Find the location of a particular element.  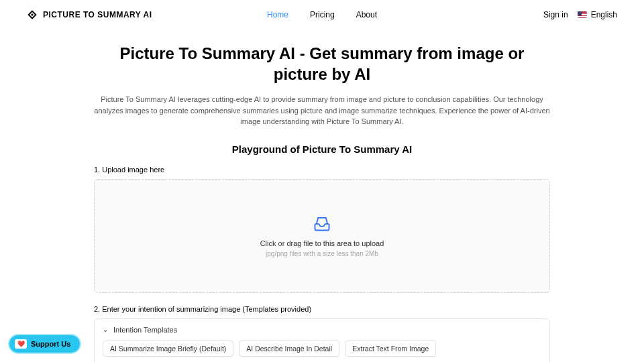

signin-link: Sign in is located at coordinates (555, 15).